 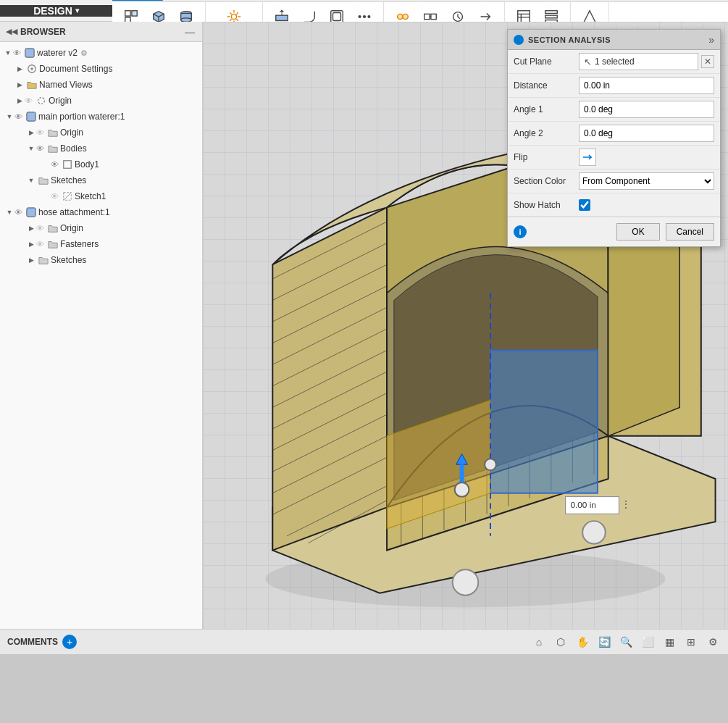 What do you see at coordinates (55, 164) in the screenshot?
I see `eye-body1: 👁` at bounding box center [55, 164].